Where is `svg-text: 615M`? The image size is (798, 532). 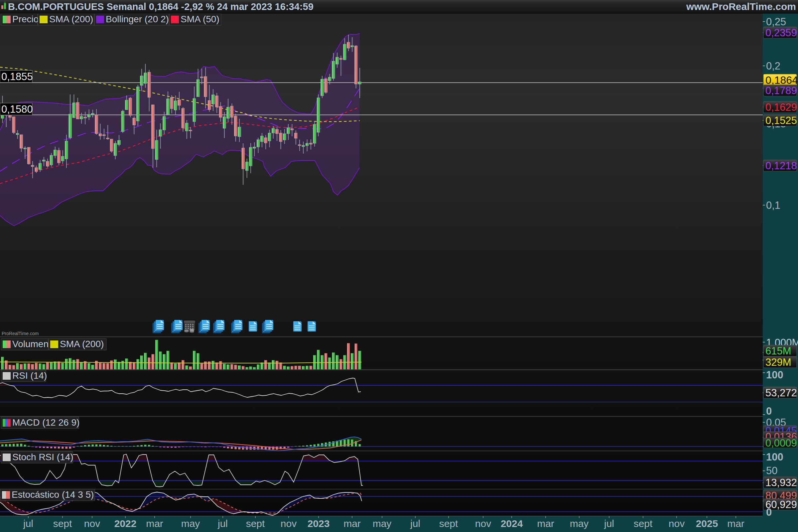 svg-text: 615M is located at coordinates (778, 351).